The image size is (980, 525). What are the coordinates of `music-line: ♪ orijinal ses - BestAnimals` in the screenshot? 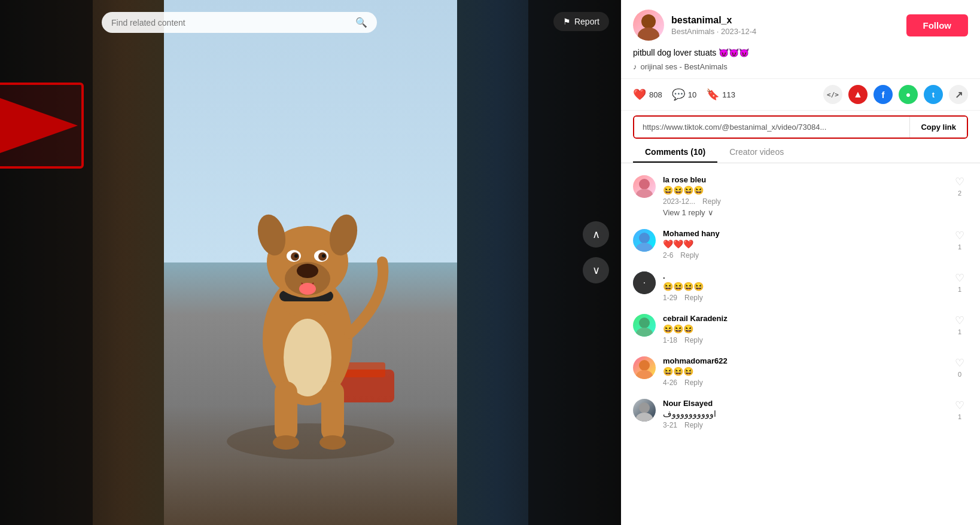 It's located at (801, 67).